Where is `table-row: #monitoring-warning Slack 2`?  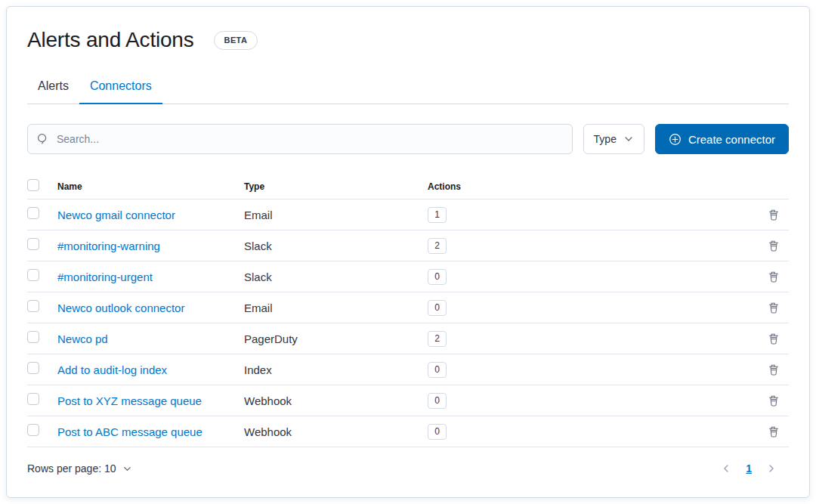
table-row: #monitoring-warning Slack 2 is located at coordinates (408, 246).